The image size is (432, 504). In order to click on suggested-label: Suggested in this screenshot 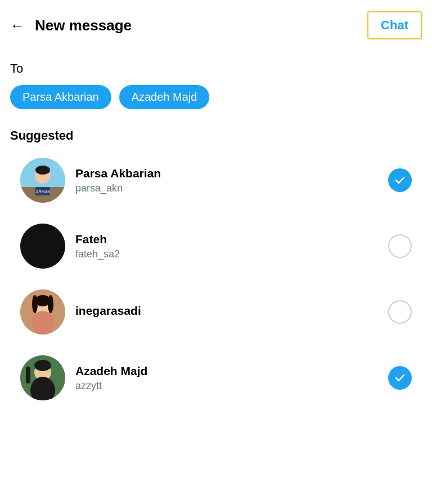, I will do `click(216, 136)`.